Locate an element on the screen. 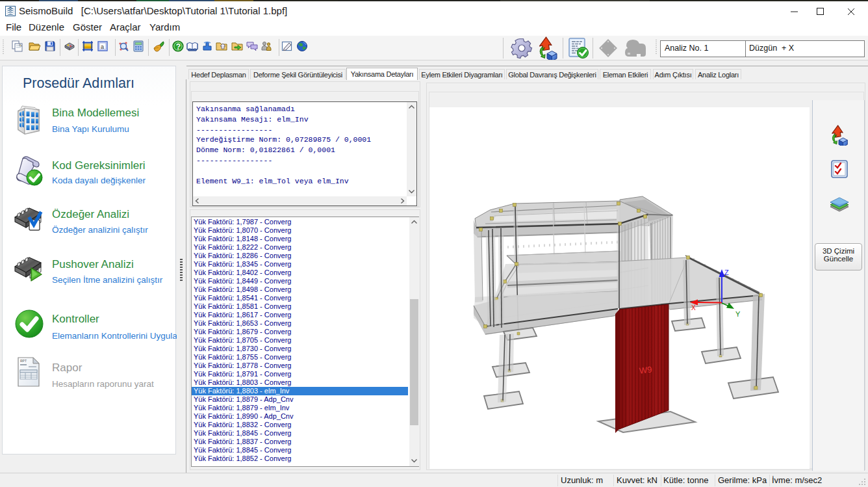 The image size is (868, 487). svg-text: Z is located at coordinates (726, 272).